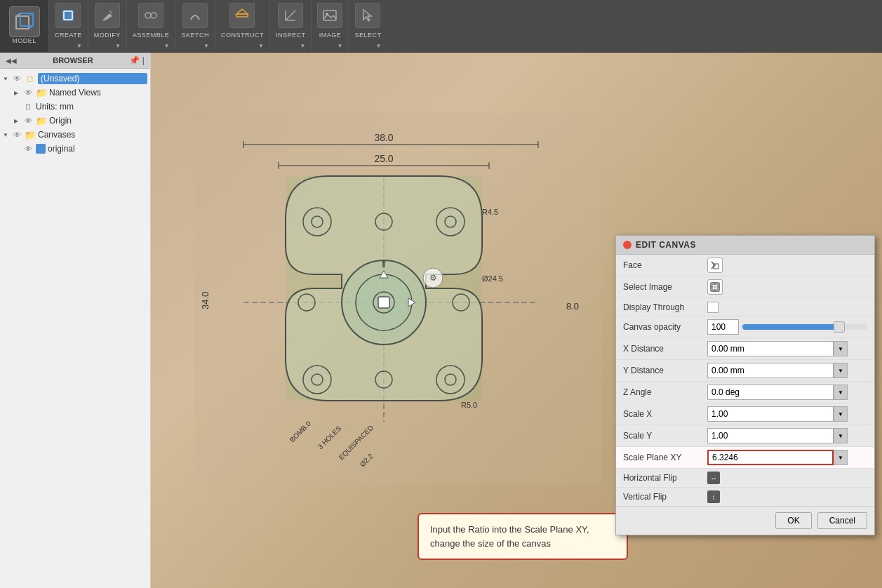 The width and height of the screenshot is (882, 588). Describe the element at coordinates (745, 414) in the screenshot. I see `scale-x-row: Scale X ▼` at that location.